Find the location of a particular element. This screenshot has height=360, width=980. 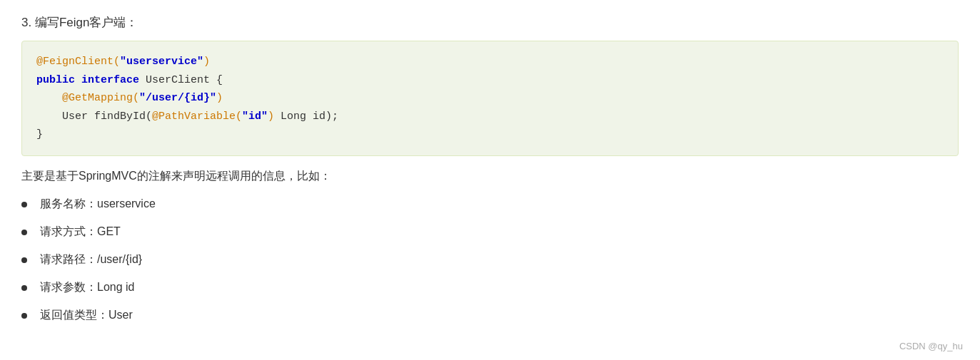

list-item-label: 请求方式： is located at coordinates (69, 231).